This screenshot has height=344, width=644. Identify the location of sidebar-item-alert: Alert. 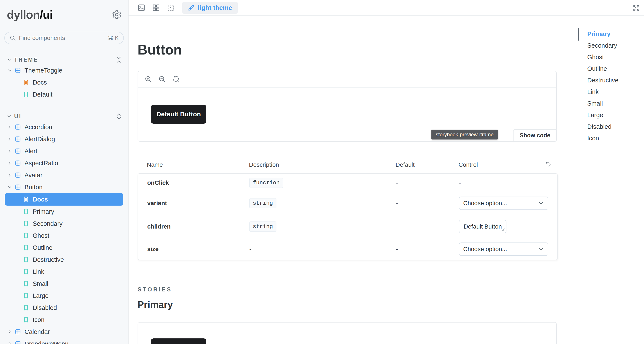
(64, 151).